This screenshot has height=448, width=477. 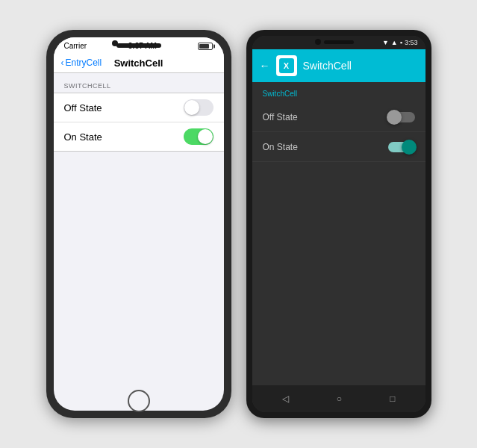 What do you see at coordinates (327, 66) in the screenshot?
I see `android-toolbar-title: SwitchCell` at bounding box center [327, 66].